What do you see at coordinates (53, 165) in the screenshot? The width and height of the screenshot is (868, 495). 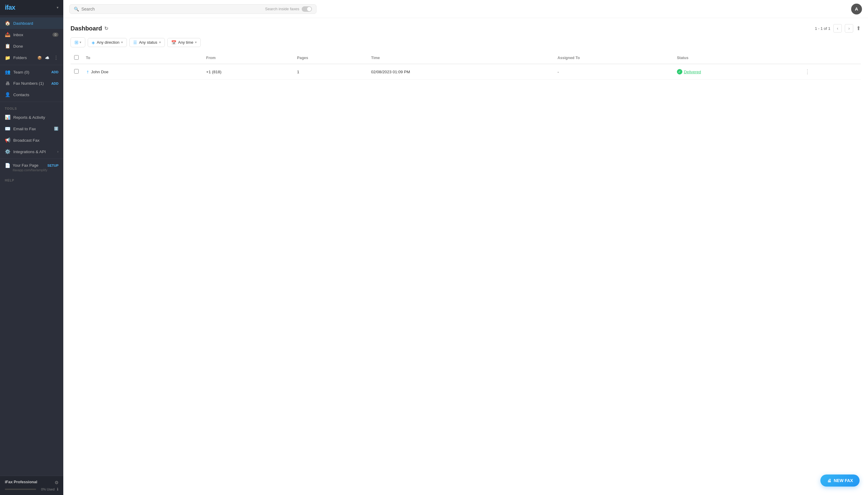 I see `fax-page-setup-button: SETUP` at bounding box center [53, 165].